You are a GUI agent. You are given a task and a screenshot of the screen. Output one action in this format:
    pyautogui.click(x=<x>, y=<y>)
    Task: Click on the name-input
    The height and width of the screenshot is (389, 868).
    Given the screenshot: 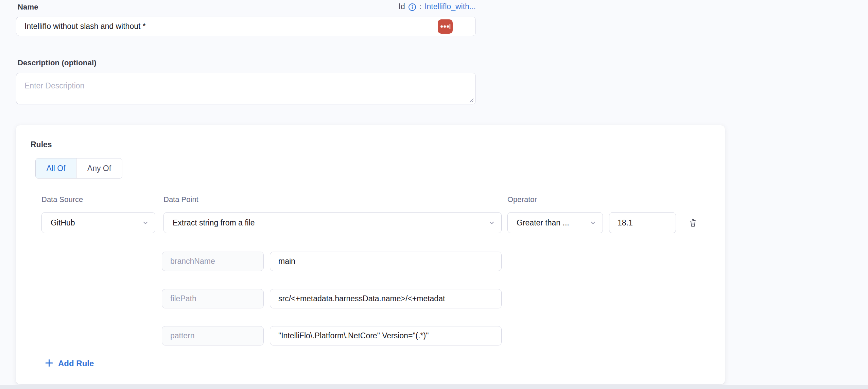 What is the action you would take?
    pyautogui.click(x=246, y=27)
    